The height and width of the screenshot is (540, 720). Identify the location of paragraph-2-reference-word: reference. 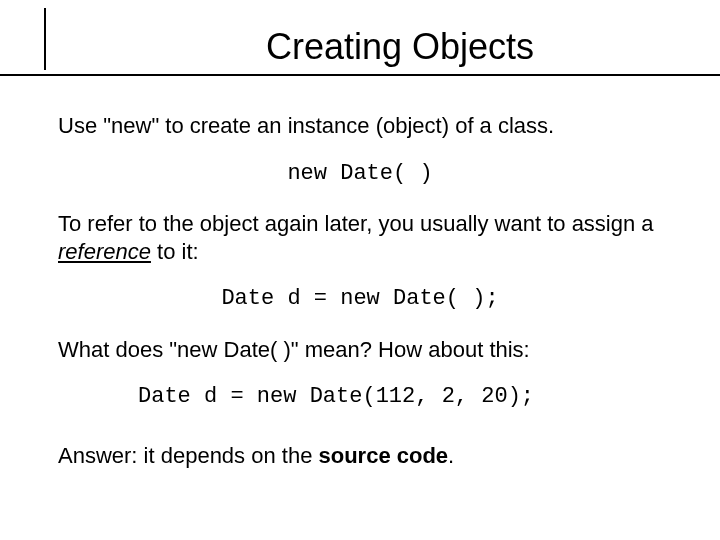
(104, 252).